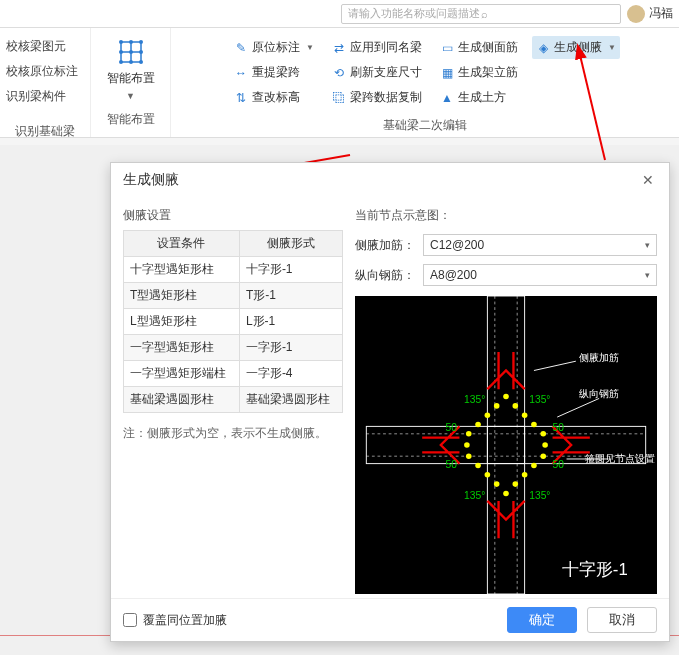  What do you see at coordinates (543, 48) in the screenshot?
I see `haunch-icon: ◈` at bounding box center [543, 48].